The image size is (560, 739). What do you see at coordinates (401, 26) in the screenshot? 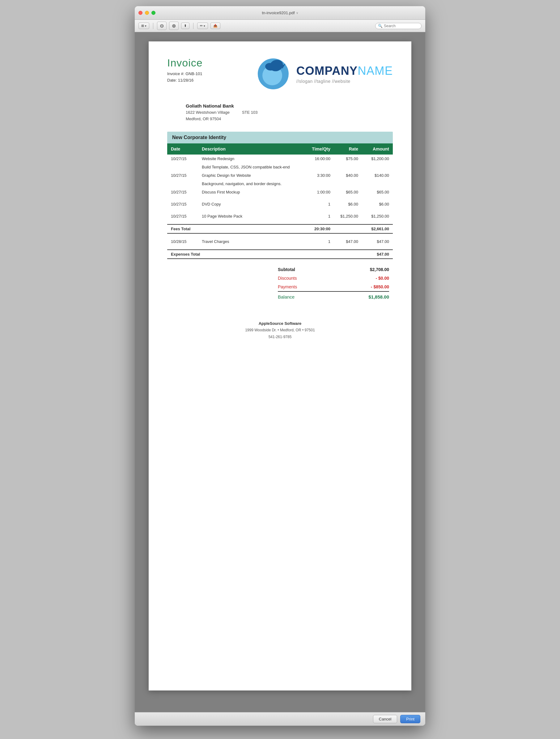
I see `search-input` at bounding box center [401, 26].